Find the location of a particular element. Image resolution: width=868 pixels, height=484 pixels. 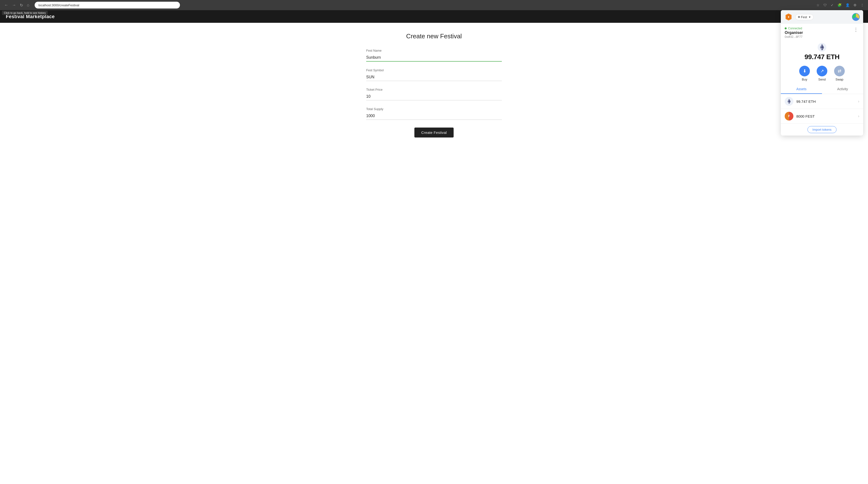

network-dot is located at coordinates (799, 17).